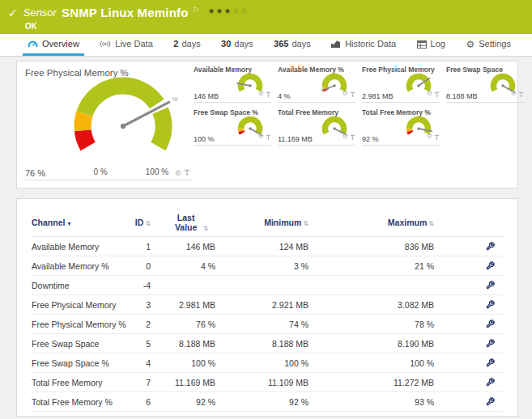  I want to click on main-gauge: Free Physical Memory % % 76 % 0 % 100 % …, so click(108, 123).